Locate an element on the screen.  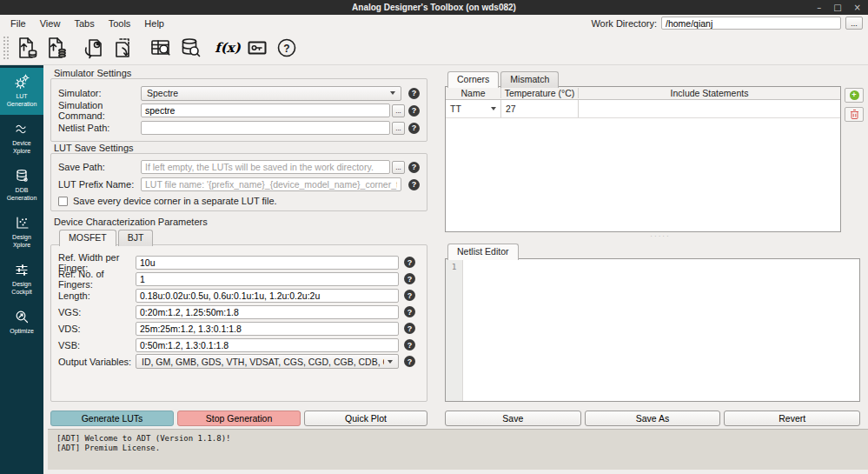
sidebar-item-optimize: Optimize is located at coordinates (22, 323).